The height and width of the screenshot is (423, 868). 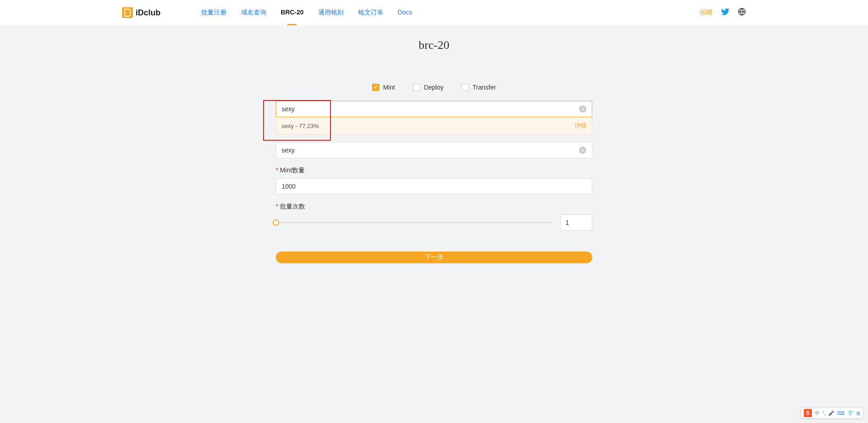 What do you see at coordinates (450, 13) in the screenshot?
I see `main-nav: 批量注册 域名查询 BRC-20 通用铭刻 铭文订单 Docs` at bounding box center [450, 13].